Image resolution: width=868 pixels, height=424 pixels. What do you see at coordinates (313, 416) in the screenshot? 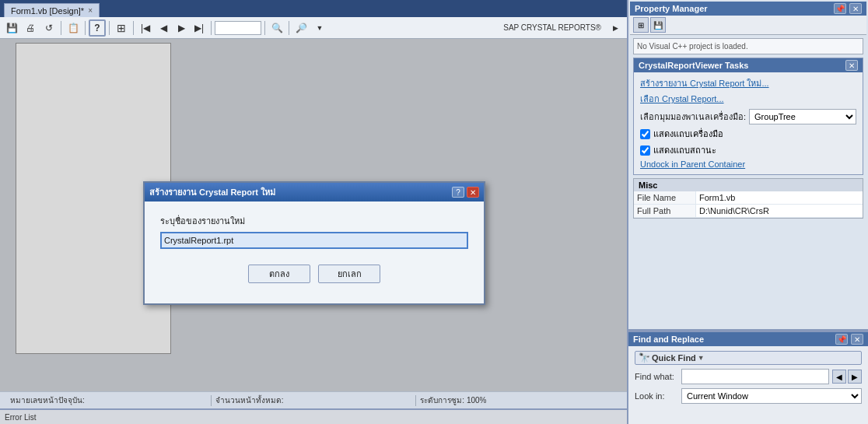
I see `error-list-bar: Error List` at bounding box center [313, 416].